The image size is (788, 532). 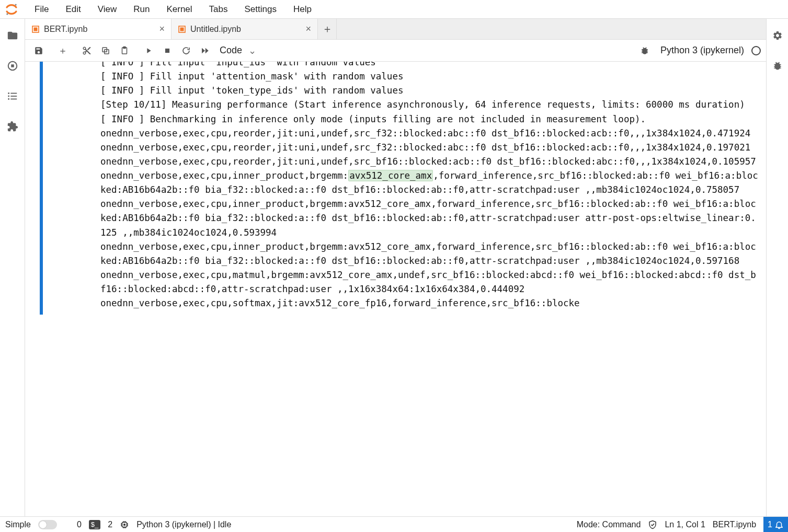 I want to click on add-tab-button: ＋, so click(x=327, y=29).